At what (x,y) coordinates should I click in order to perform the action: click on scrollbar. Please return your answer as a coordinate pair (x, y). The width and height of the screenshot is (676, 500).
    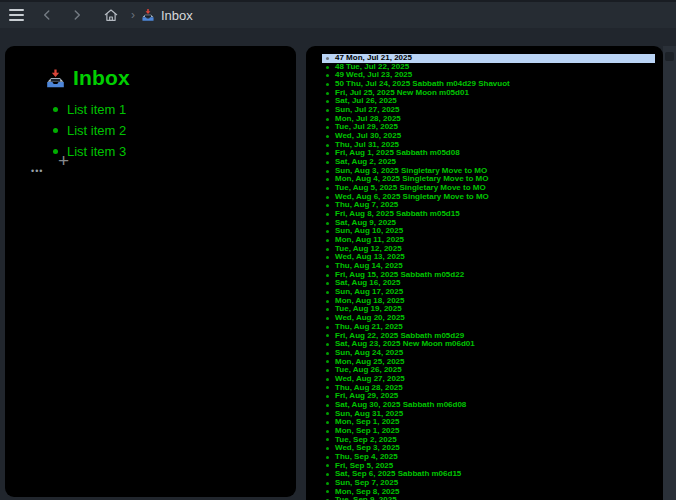
    Looking at the image, I should click on (670, 273).